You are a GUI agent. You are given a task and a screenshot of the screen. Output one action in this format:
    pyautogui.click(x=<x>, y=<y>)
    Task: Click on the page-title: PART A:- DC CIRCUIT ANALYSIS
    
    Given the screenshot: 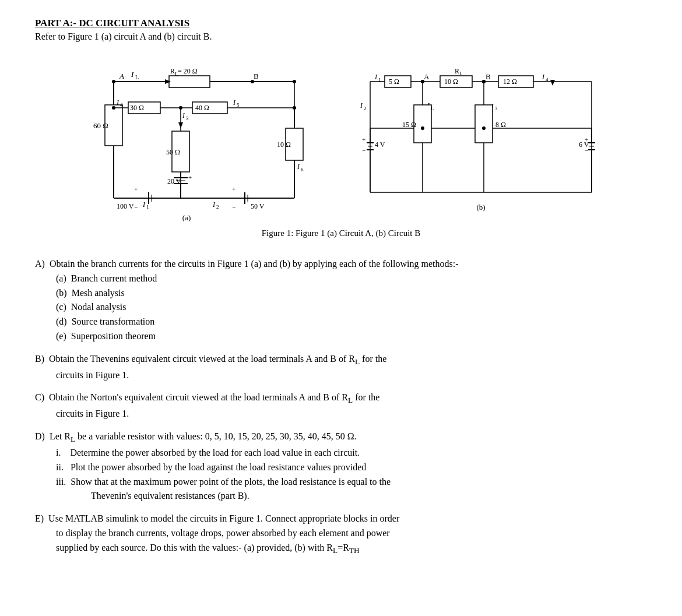 What is the action you would take?
    pyautogui.click(x=341, y=23)
    